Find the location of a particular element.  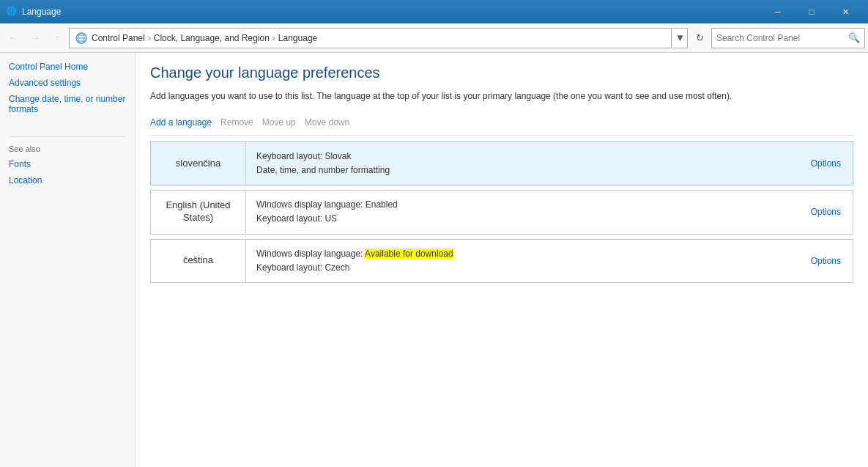

title-bar-controls: ─ □ ✕ is located at coordinates (812, 12).